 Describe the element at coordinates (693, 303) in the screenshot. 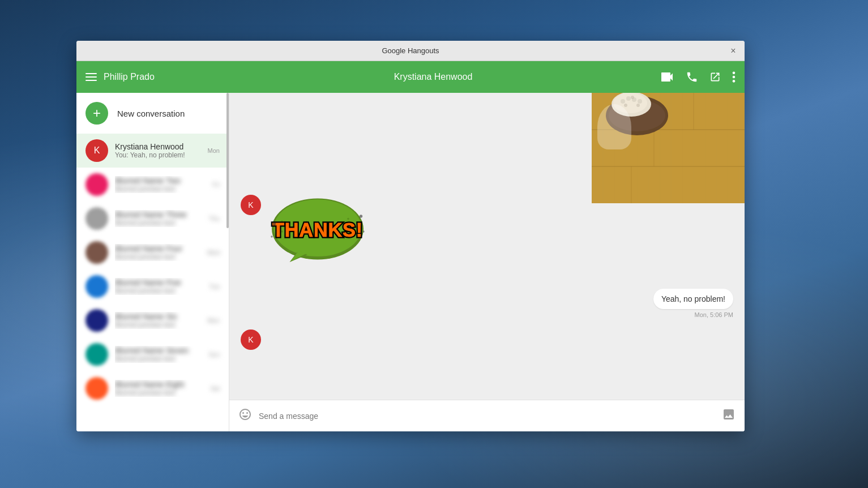

I see `sent-message-wrapper: Yeah, no problem! Mon, 5:06 PM` at that location.